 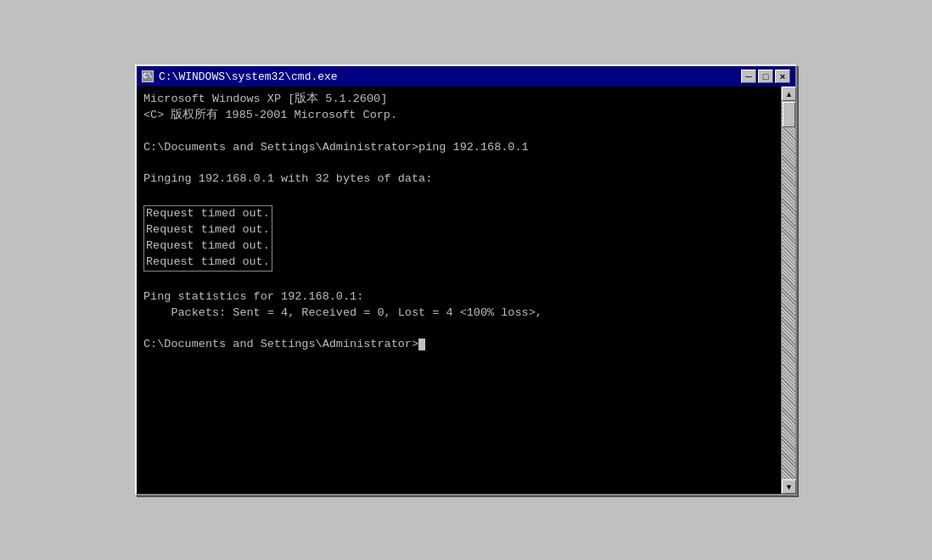 What do you see at coordinates (208, 231) in the screenshot?
I see `terminal-line-8: Request timed out.` at bounding box center [208, 231].